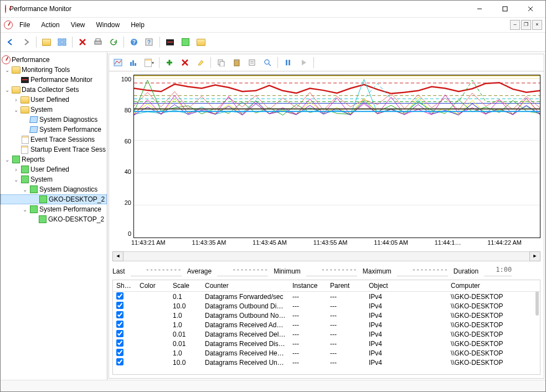 This screenshot has width=546, height=392. What do you see at coordinates (7, 70) in the screenshot?
I see `twisty-icon: ⌄` at bounding box center [7, 70].